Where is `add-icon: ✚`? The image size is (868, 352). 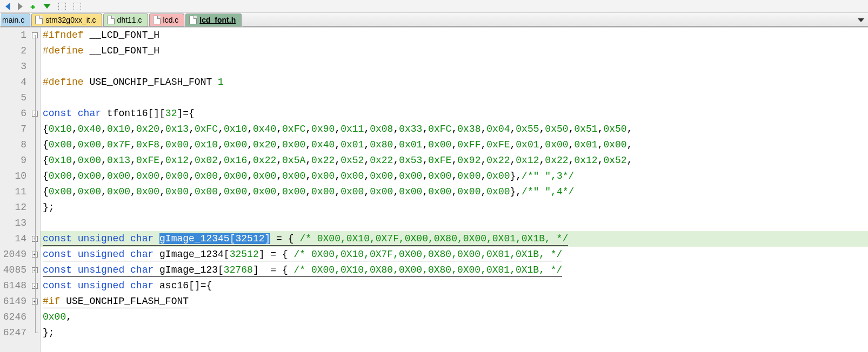 add-icon: ✚ is located at coordinates (33, 6).